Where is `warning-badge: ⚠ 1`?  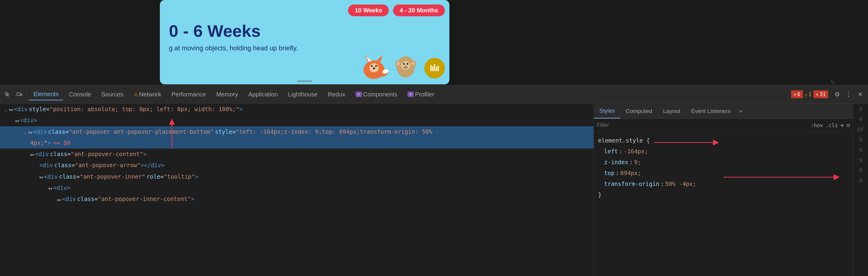
warning-badge: ⚠ 1 is located at coordinates (808, 94).